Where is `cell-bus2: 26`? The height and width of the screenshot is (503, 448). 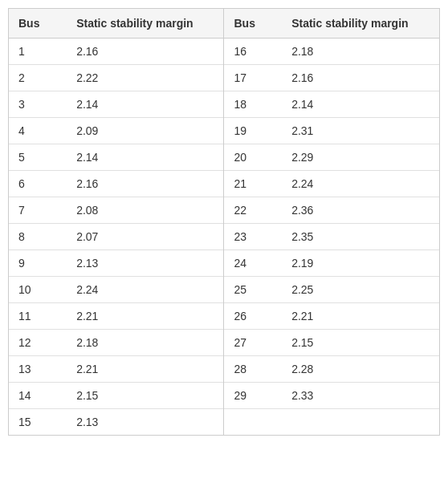 cell-bus2: 26 is located at coordinates (253, 316).